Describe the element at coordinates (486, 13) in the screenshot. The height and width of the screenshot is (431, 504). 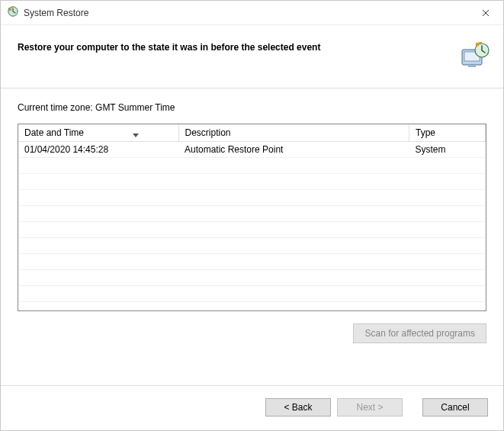
I see `close-icon` at that location.